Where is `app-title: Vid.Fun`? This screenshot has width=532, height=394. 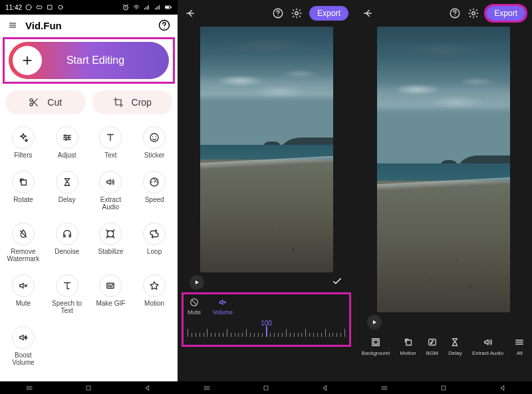 app-title: Vid.Fun is located at coordinates (44, 25).